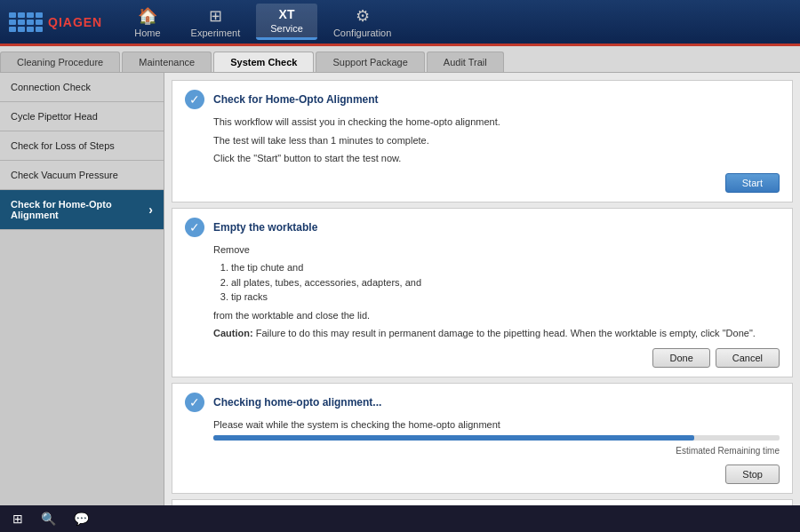 Image resolution: width=800 pixels, height=532 pixels. What do you see at coordinates (496, 425) in the screenshot?
I see `step3-line1: Please wait while the system is checking…` at bounding box center [496, 425].